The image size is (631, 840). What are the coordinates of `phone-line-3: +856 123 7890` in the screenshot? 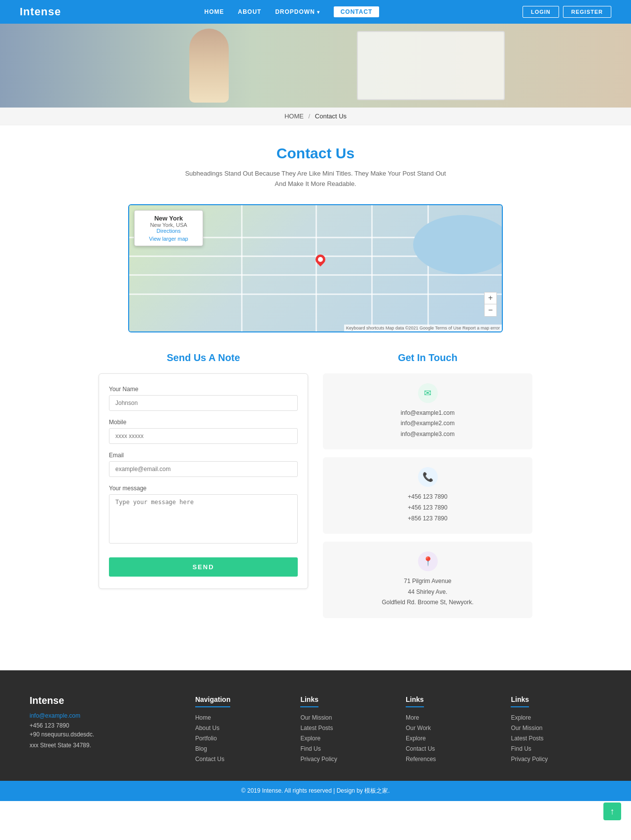 It's located at (428, 519).